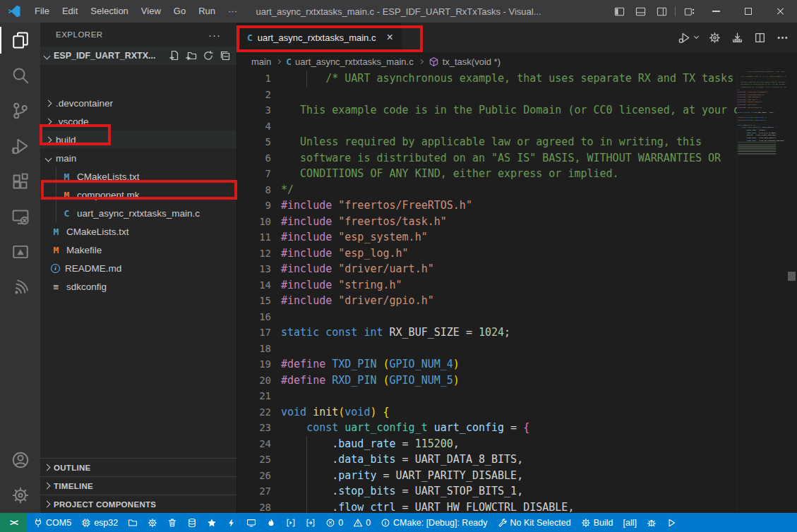 The height and width of the screenshot is (532, 797). Describe the element at coordinates (138, 286) in the screenshot. I see `file-sdkconfig: ≡sdkconfig` at that location.